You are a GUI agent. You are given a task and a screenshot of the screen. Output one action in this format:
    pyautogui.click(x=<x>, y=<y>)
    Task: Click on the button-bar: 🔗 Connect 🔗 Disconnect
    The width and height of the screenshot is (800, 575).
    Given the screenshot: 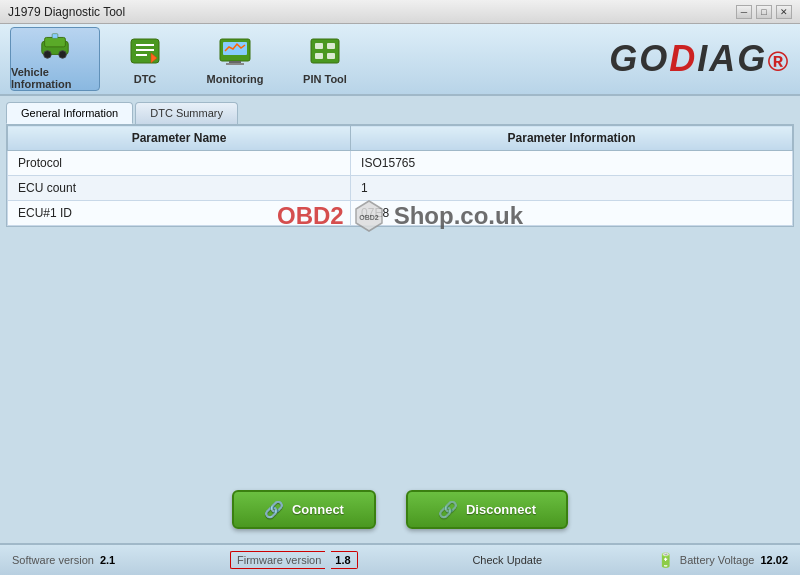 What is the action you would take?
    pyautogui.click(x=400, y=510)
    